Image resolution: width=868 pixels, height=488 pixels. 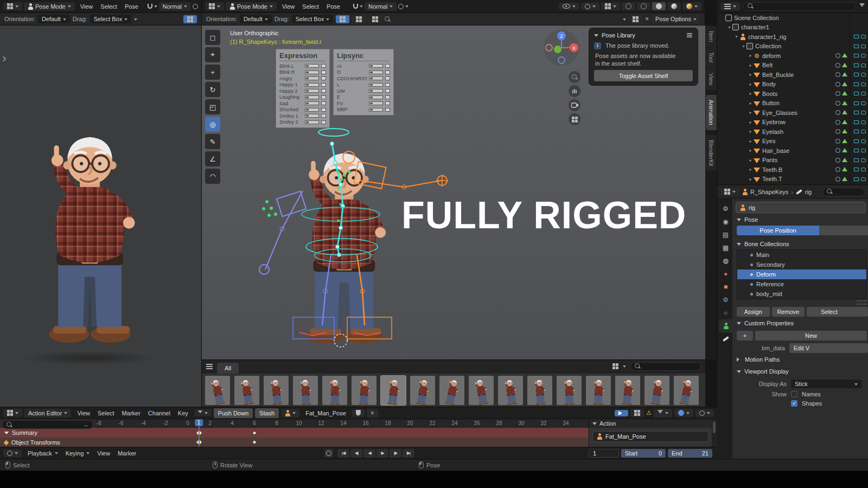 I want to click on shading-rendered-button, so click(x=692, y=7).